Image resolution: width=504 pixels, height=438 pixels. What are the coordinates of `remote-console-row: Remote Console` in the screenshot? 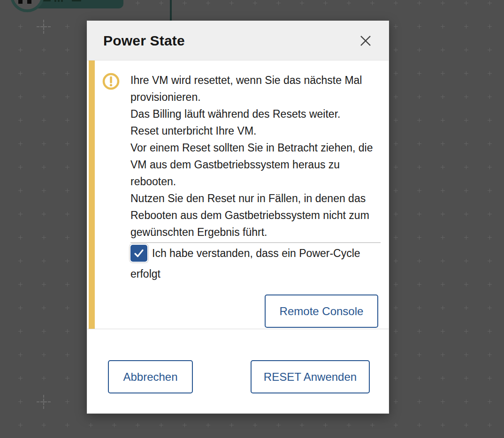 It's located at (255, 311).